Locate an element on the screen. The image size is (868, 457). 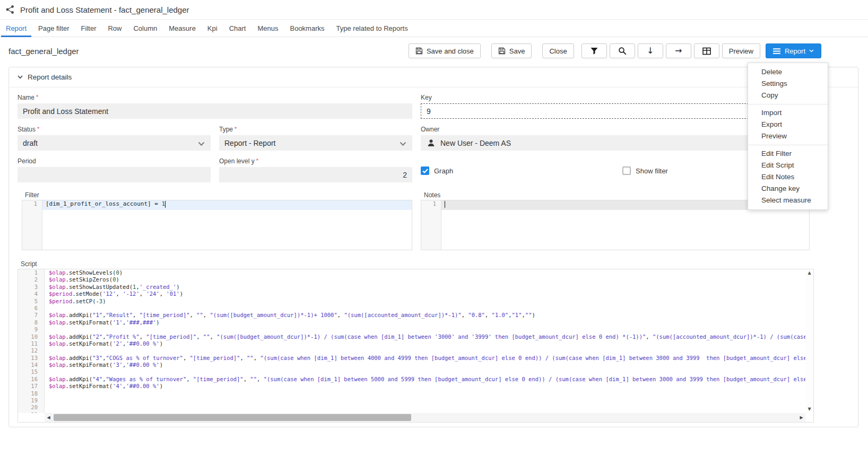
code-line: $period.setMode('12', '-12', '24', '01') is located at coordinates (429, 294).